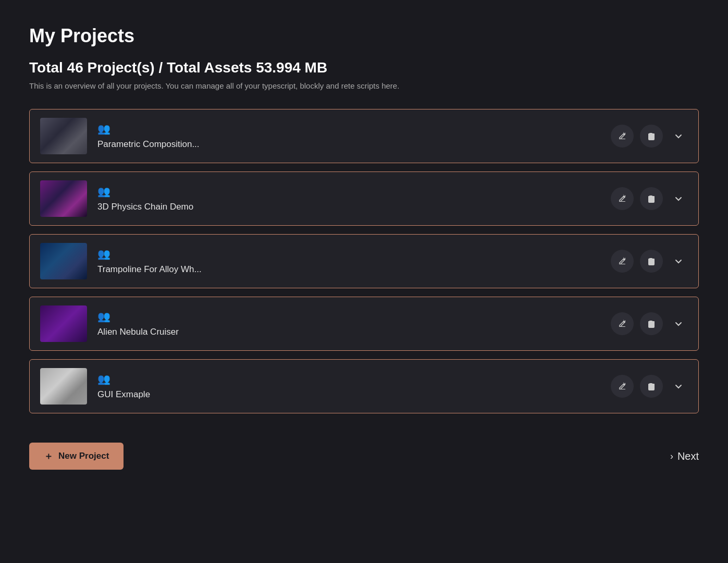 The image size is (728, 563). What do you see at coordinates (354, 332) in the screenshot?
I see `project-name-4: Alien Nebula Cruiser` at bounding box center [354, 332].